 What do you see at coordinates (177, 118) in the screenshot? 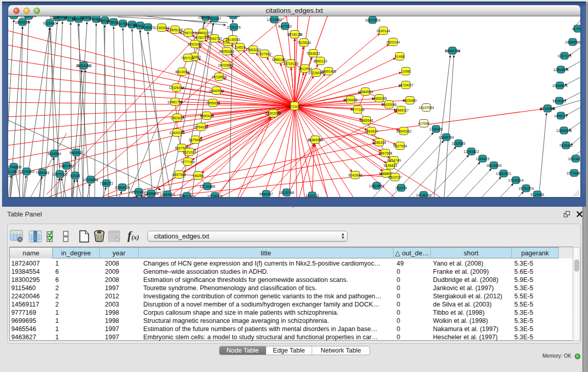
I see `svg-text: 1362615` at bounding box center [177, 118].